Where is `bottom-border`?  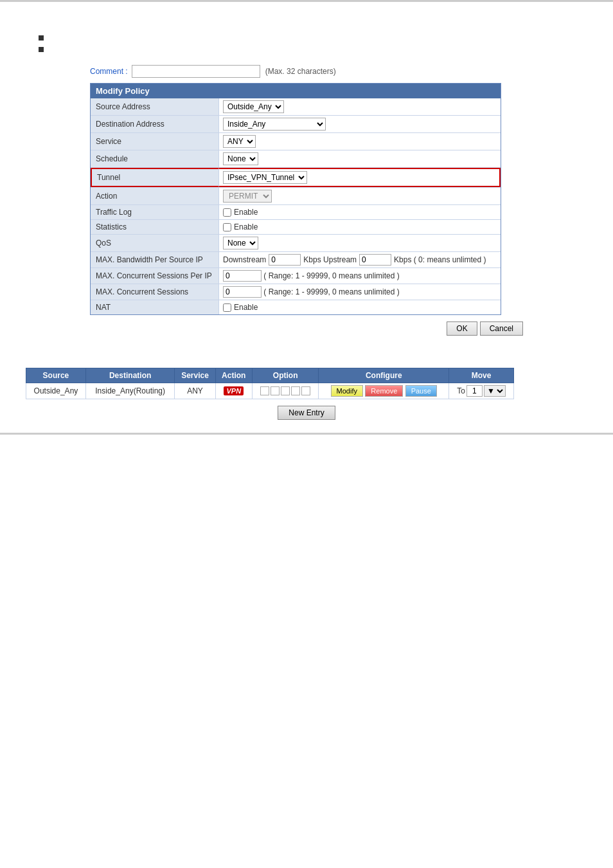
bottom-border is located at coordinates (306, 433).